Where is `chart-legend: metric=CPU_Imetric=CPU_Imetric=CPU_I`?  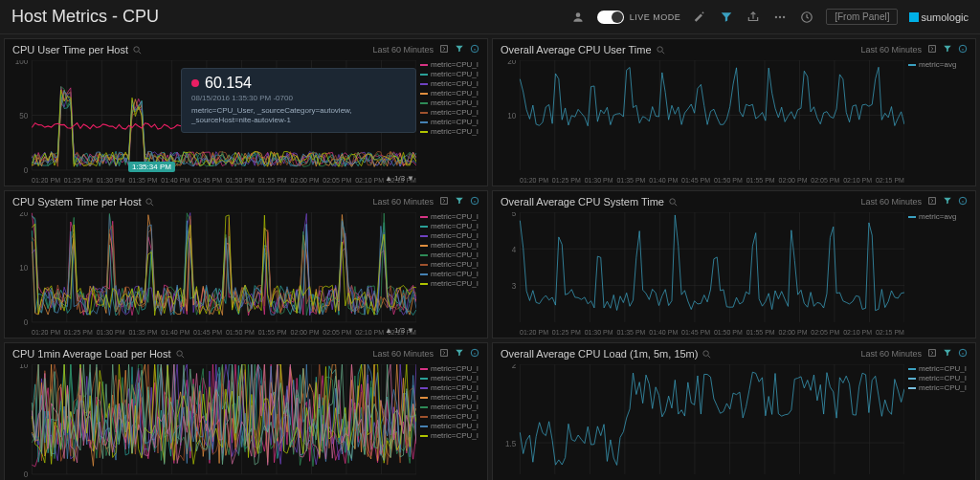 chart-legend: metric=CPU_Imetric=CPU_Imetric=CPU_I is located at coordinates (938, 423).